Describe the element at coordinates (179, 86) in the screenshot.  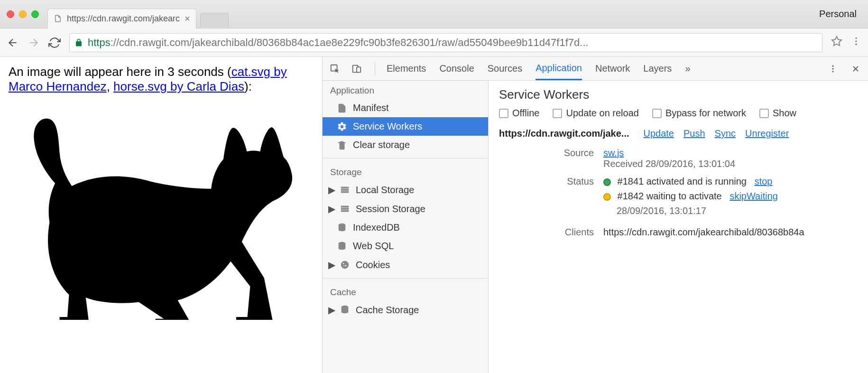
I see `link-horse-svg: horse.svg by Carla Dias` at that location.